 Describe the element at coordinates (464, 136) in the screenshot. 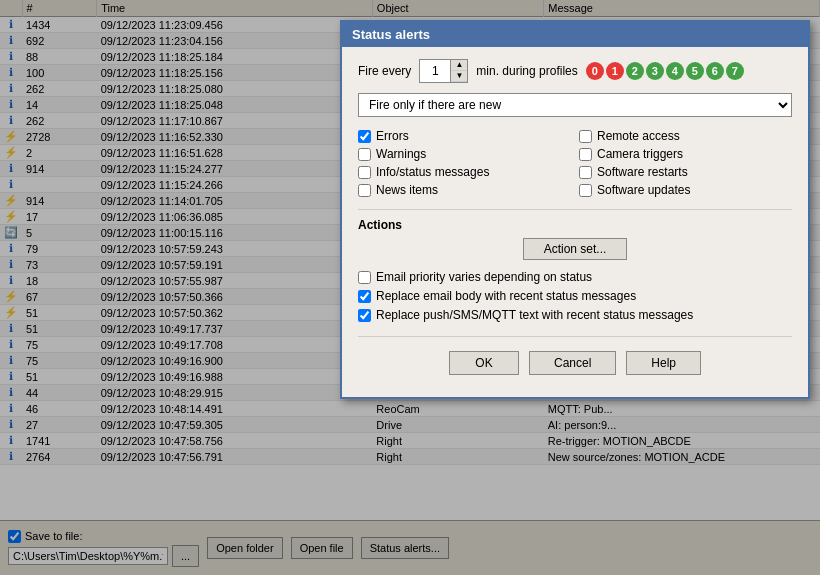

I see `checkbox-item: Errors` at that location.